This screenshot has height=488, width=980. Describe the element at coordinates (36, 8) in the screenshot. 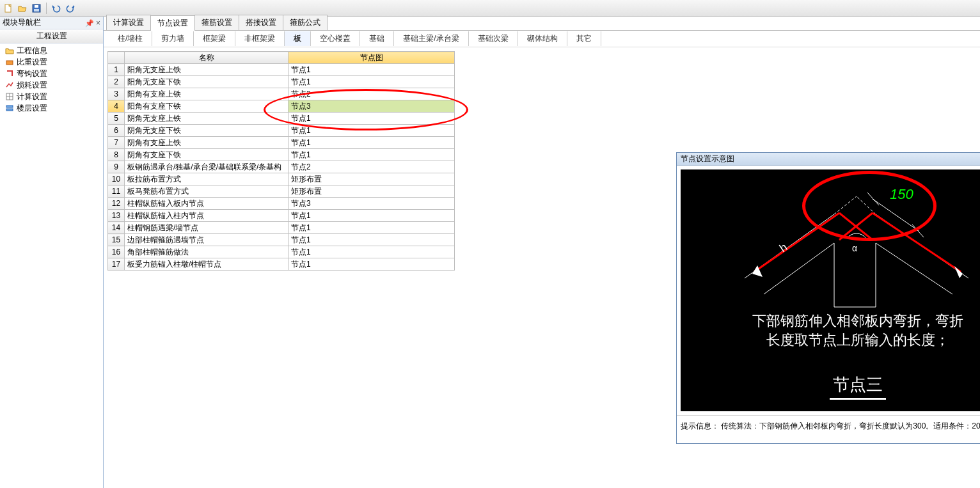

I see `save-icon` at that location.